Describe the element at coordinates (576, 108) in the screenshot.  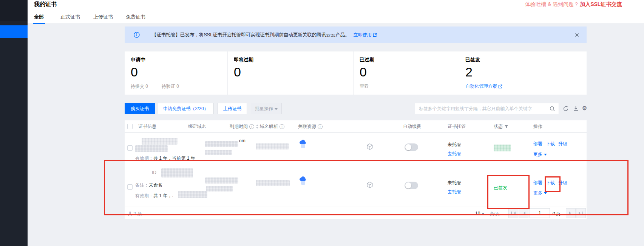
I see `download-list-icon` at that location.